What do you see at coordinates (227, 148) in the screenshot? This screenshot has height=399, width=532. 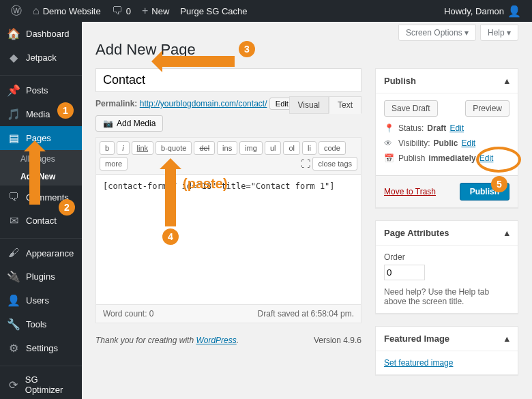 I see `tb-ins: ins` at bounding box center [227, 148].